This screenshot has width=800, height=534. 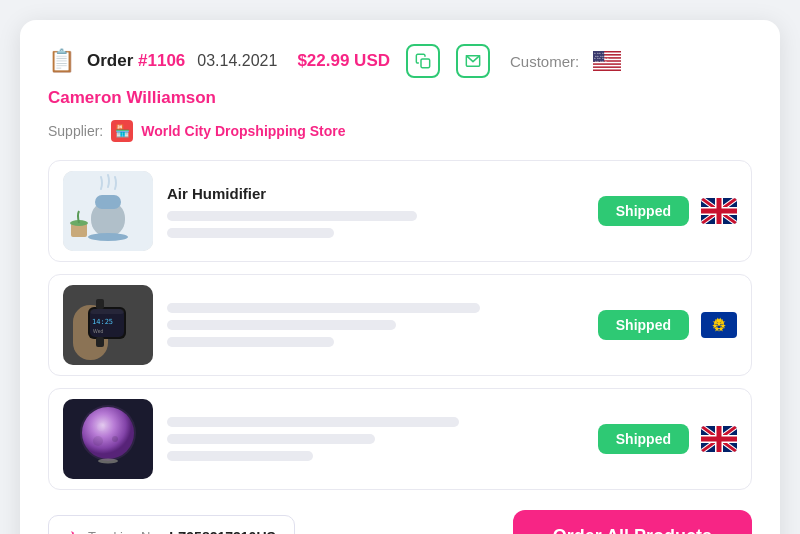 What do you see at coordinates (76, 131) in the screenshot?
I see `supplier-label: Supplier:` at bounding box center [76, 131].